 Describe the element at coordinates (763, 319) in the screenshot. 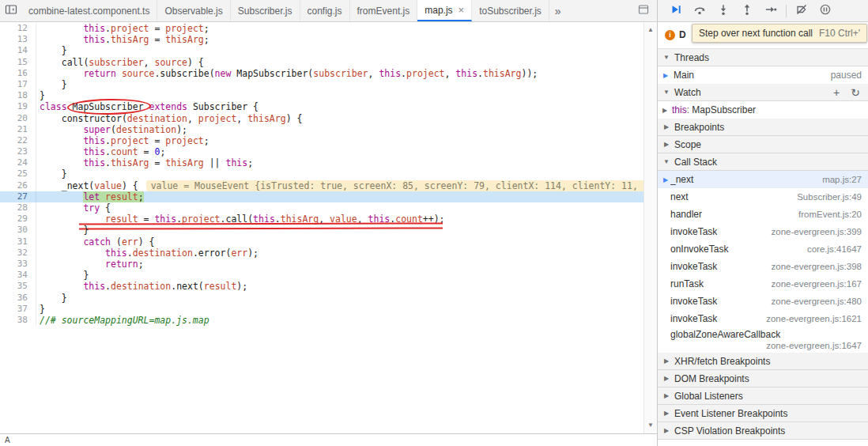

I see `call-stack-frame: invokeTaskzone-evergreen.js:1621` at that location.